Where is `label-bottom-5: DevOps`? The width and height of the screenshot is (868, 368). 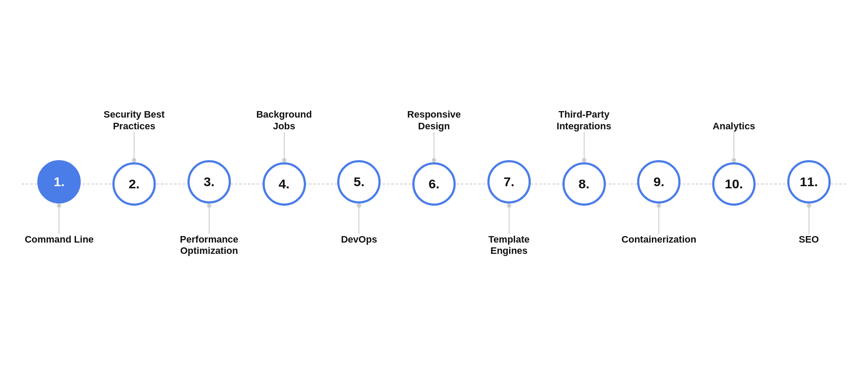
label-bottom-5: DevOps is located at coordinates (359, 249).